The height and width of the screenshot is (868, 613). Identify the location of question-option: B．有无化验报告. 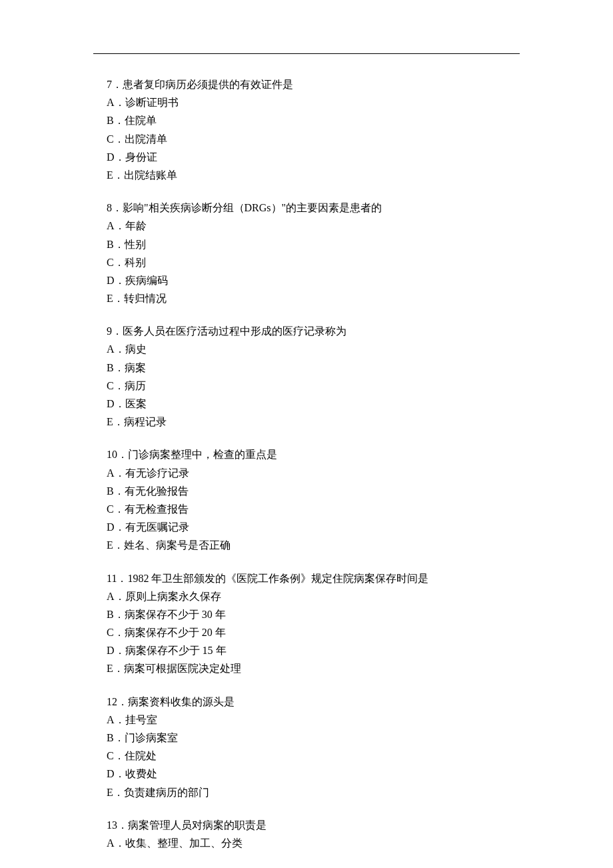
(306, 491).